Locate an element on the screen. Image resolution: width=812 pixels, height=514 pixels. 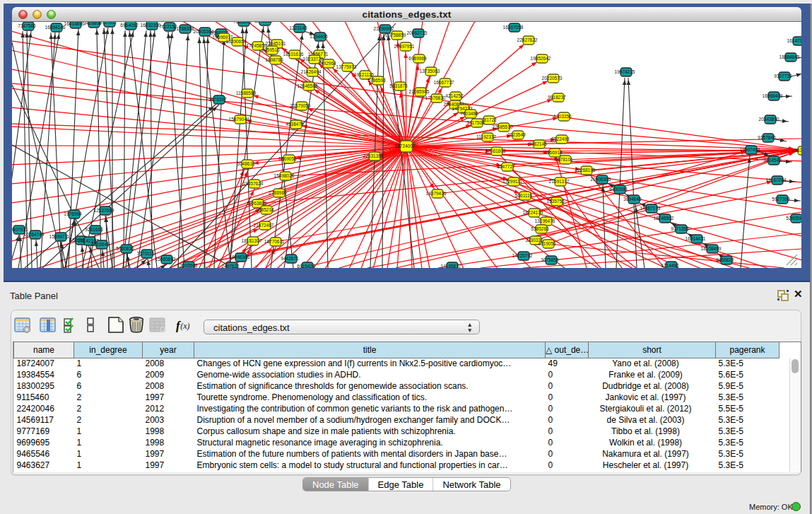
svg-text: 4538476 is located at coordinates (295, 124).